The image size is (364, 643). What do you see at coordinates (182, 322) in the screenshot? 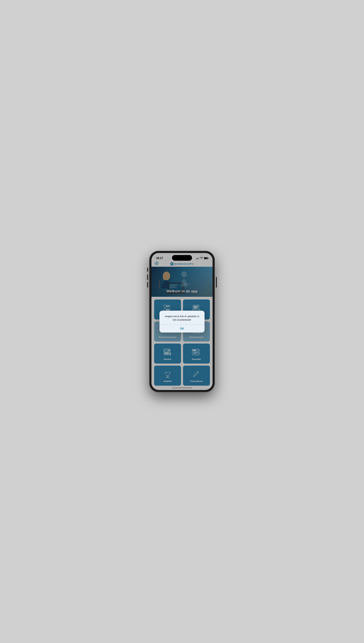
I see `phone-frame: 16:17` at bounding box center [182, 322].